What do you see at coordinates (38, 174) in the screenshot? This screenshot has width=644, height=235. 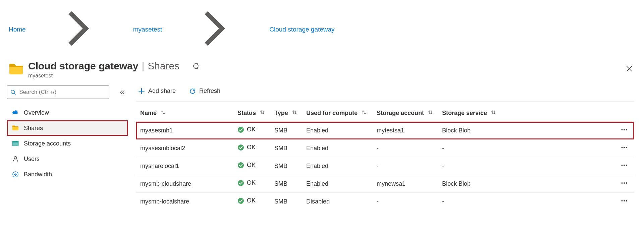 I see `sidebar-item-label: Bandwidth` at bounding box center [38, 174].